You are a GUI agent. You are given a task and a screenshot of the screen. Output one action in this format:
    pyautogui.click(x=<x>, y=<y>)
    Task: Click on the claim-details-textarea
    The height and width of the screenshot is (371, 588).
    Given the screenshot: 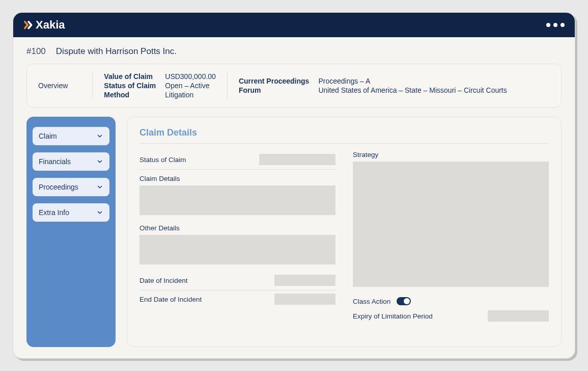 What is the action you would take?
    pyautogui.click(x=237, y=200)
    